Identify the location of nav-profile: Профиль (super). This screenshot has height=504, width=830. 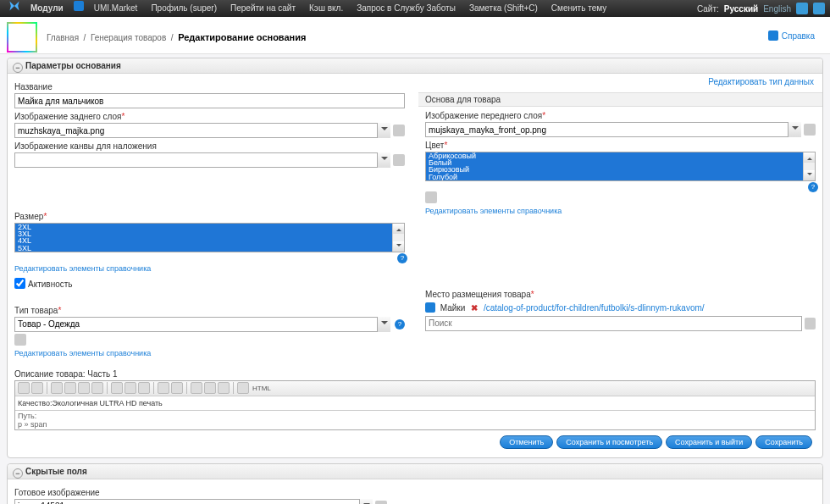
(184, 8).